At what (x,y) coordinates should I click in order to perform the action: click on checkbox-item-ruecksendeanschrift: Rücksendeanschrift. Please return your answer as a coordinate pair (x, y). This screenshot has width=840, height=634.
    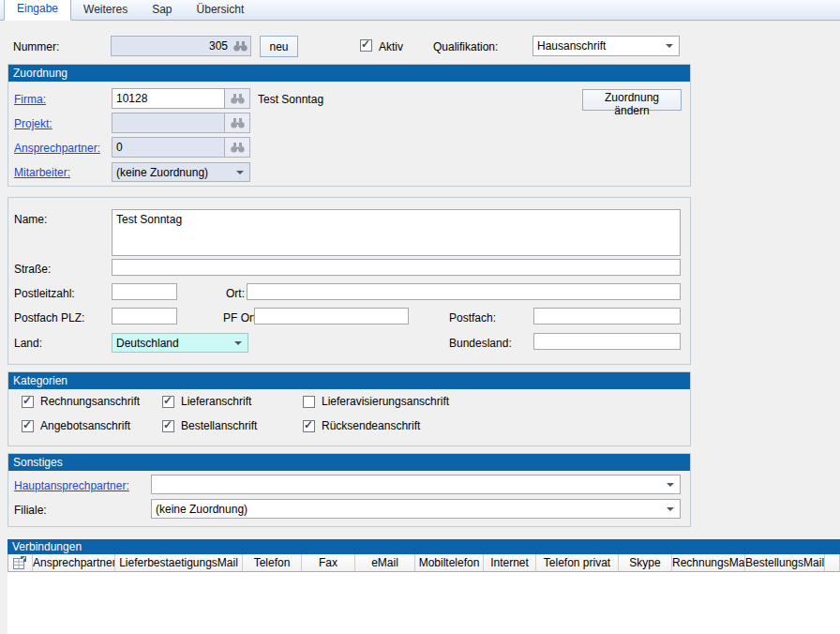
    Looking at the image, I should click on (362, 426).